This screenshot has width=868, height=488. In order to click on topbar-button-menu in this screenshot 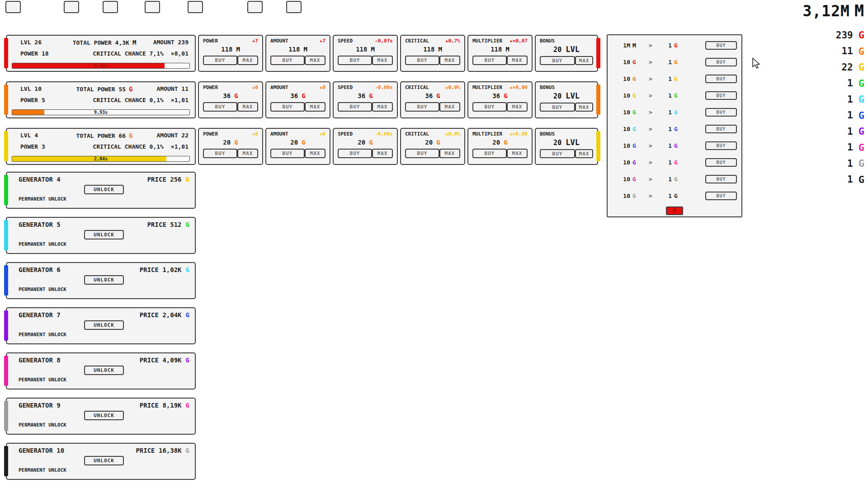, I will do `click(13, 7)`.